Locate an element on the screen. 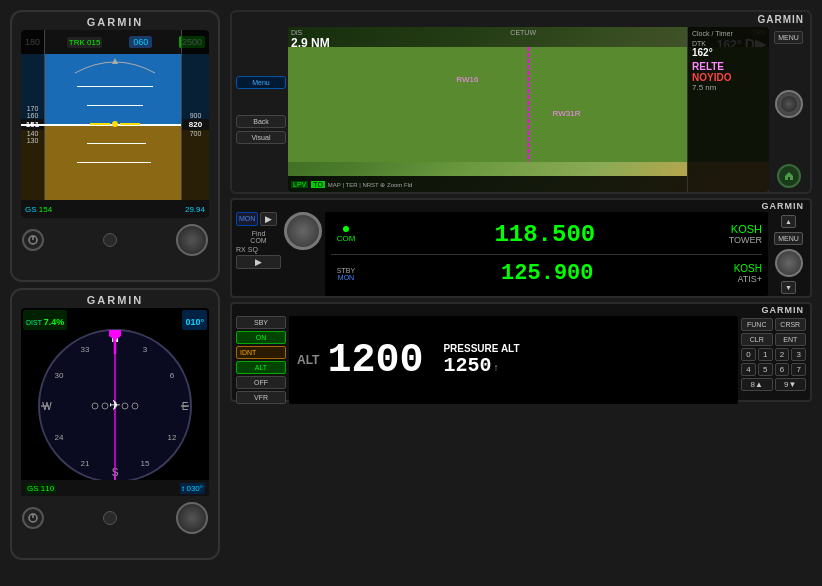 The height and width of the screenshot is (586, 822). xpdr-func-btn: FUNC is located at coordinates (757, 324).